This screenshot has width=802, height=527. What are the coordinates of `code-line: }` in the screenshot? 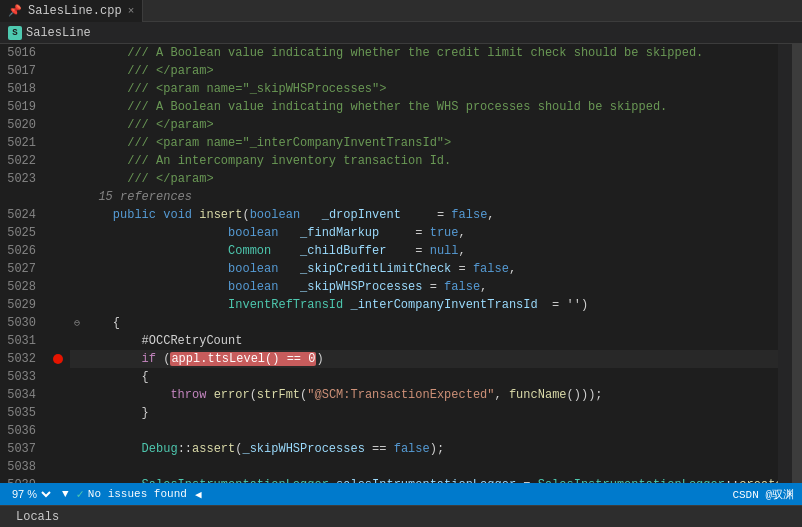 It's located at (424, 413).